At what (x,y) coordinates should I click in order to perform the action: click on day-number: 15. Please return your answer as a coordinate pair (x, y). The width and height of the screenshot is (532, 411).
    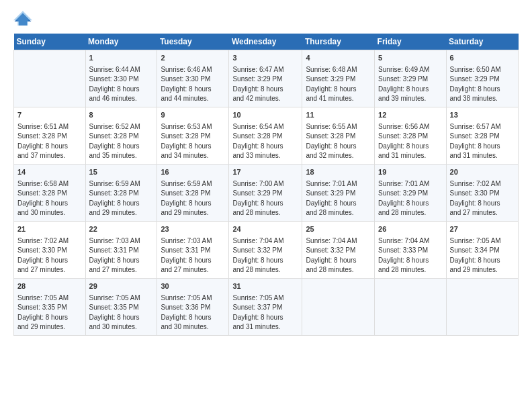
    Looking at the image, I should click on (122, 173).